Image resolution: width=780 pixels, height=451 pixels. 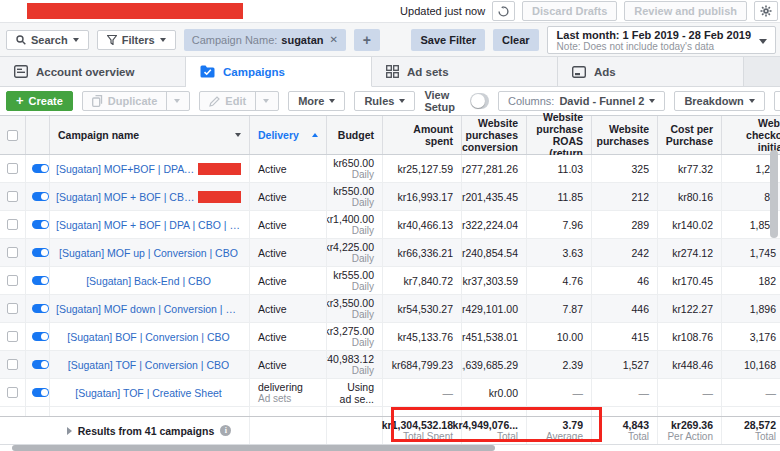 What do you see at coordinates (126, 169) in the screenshot?
I see `campaign-name-link: [Sugatan] MOF+BOF | DPA Studio | CBO |` at bounding box center [126, 169].